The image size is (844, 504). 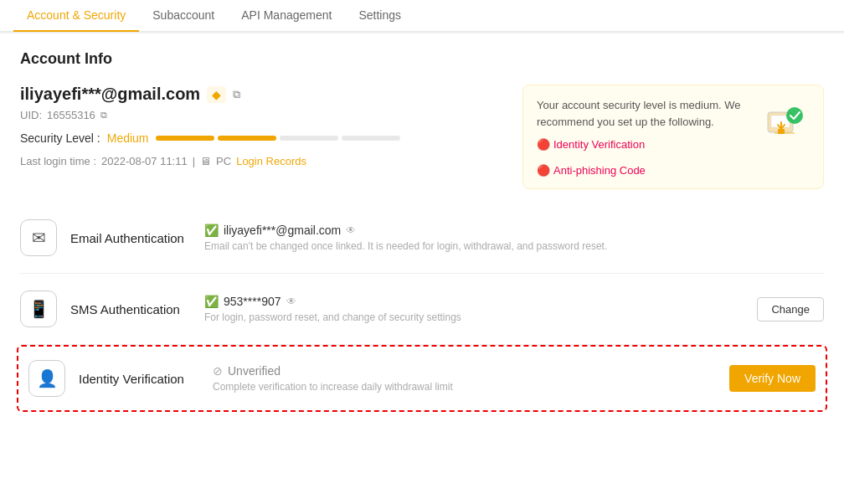 What do you see at coordinates (47, 378) in the screenshot?
I see `identity-icon: 👤` at bounding box center [47, 378].